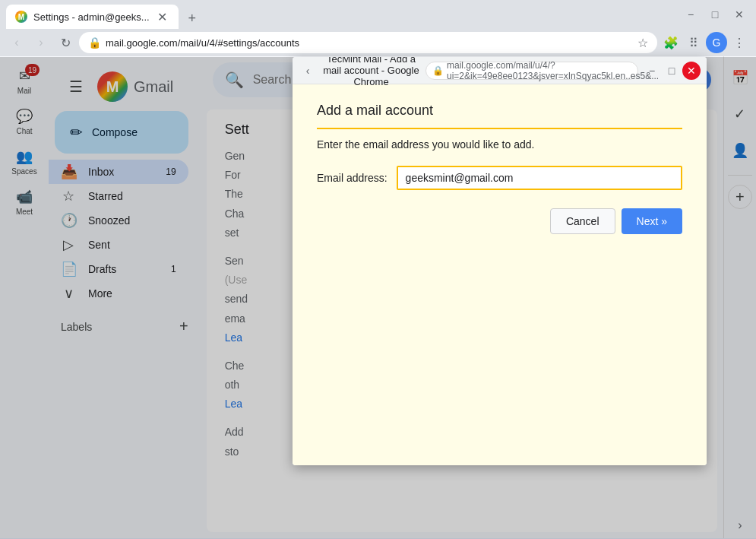 The height and width of the screenshot is (539, 756). What do you see at coordinates (41, 43) in the screenshot?
I see `forward-button: ›` at bounding box center [41, 43].